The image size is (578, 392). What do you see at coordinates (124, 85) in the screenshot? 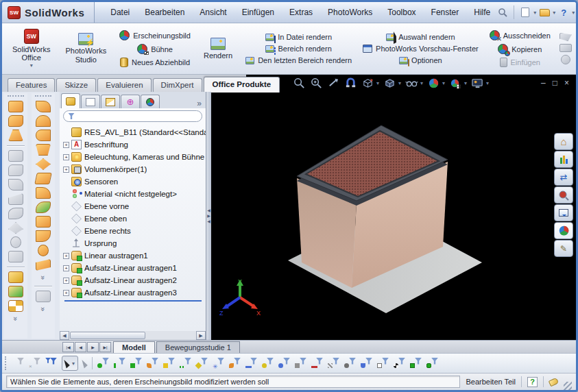
I see `tab-evaluieren: Evaluieren` at bounding box center [124, 85].